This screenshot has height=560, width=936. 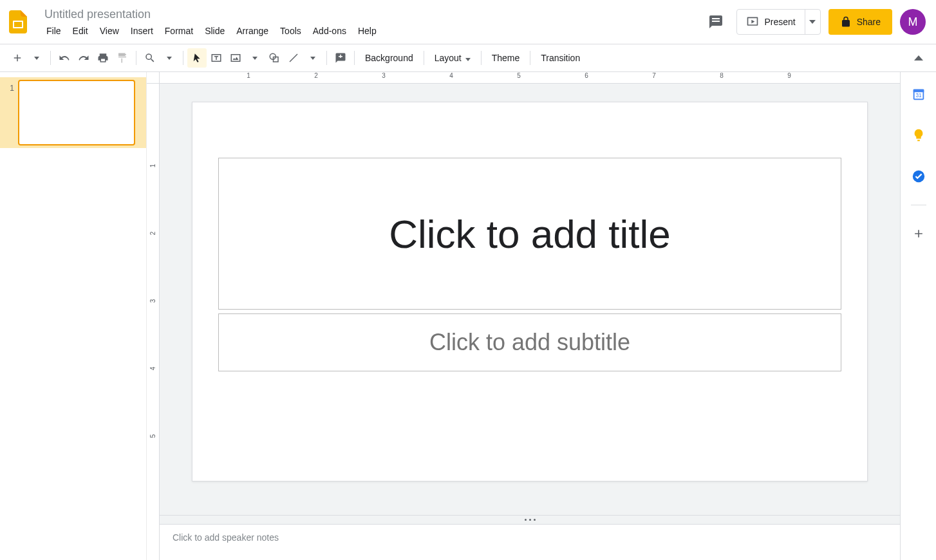 I want to click on menu-tools: Tools, so click(x=291, y=31).